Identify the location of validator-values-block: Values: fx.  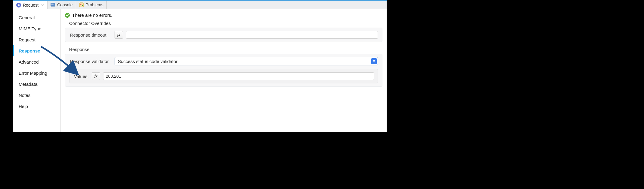
(224, 76).